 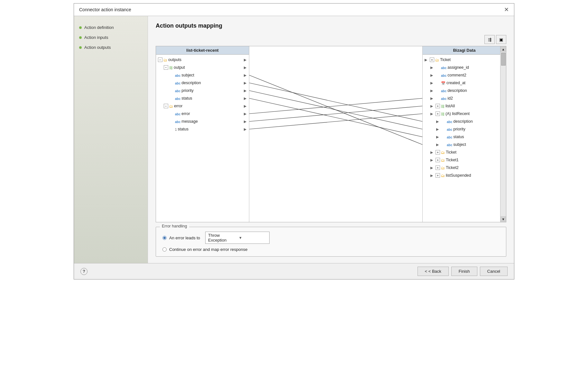 I want to click on left-tree-panel: list-ticket-recent −🗂outputs▶−⛓output▶ab…, so click(x=203, y=134).